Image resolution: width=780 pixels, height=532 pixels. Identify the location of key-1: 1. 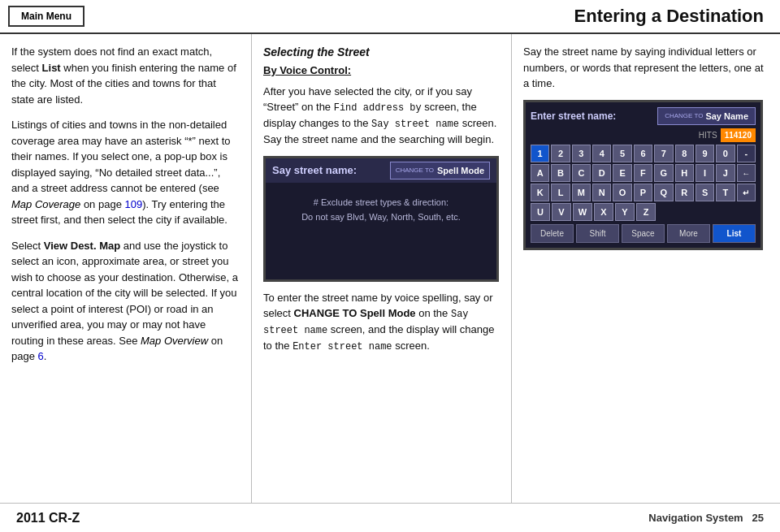
(540, 154).